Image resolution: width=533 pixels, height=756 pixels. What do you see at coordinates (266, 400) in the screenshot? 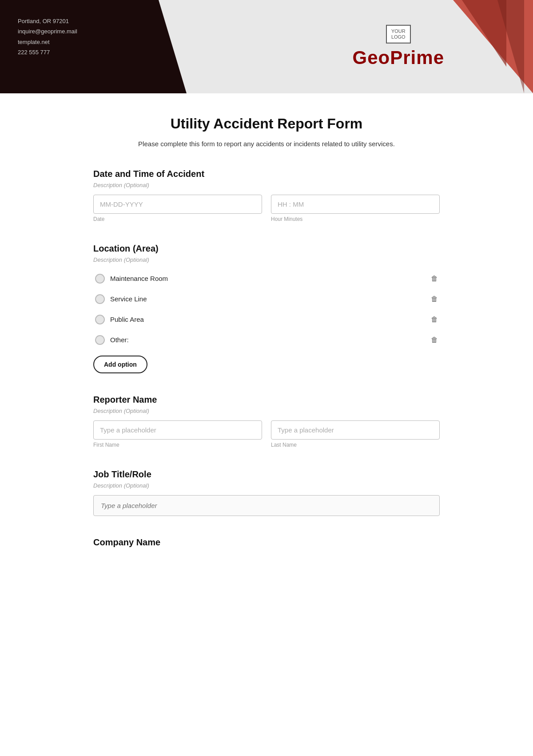
I see `reporter-section-title: Reporter Name` at bounding box center [266, 400].